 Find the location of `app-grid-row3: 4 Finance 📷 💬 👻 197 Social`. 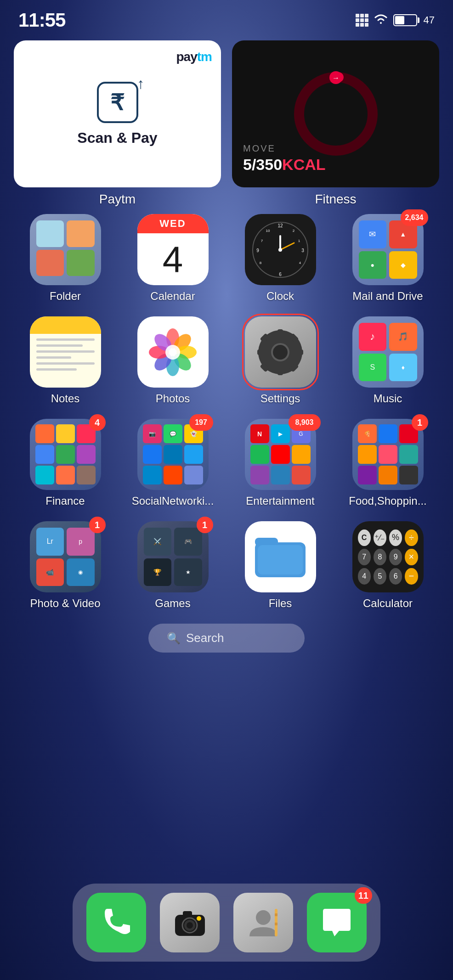

app-grid-row3: 4 Finance 📷 💬 👻 197 Social is located at coordinates (226, 463).